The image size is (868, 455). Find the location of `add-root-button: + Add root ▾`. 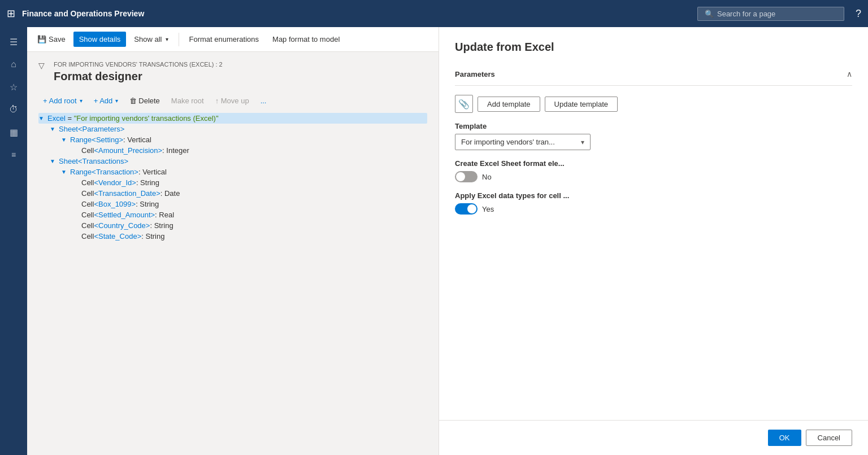

add-root-button: + Add root ▾ is located at coordinates (63, 100).